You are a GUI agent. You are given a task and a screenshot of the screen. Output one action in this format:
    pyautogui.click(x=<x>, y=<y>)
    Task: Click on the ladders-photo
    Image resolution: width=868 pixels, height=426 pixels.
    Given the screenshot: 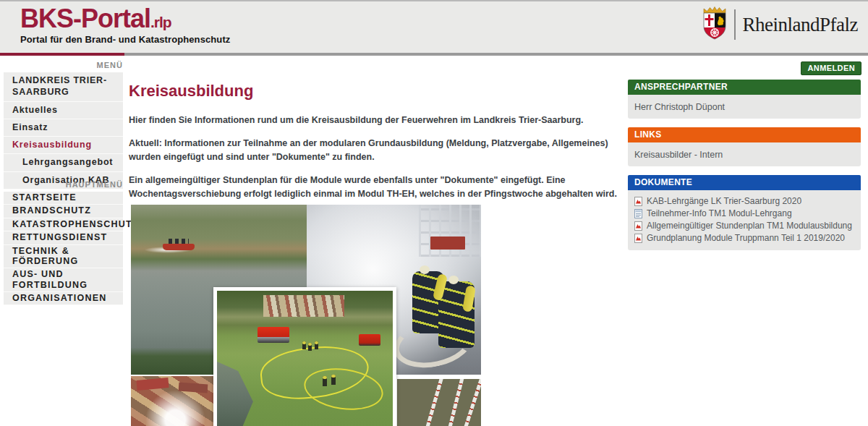 What is the action you would take?
    pyautogui.click(x=439, y=402)
    